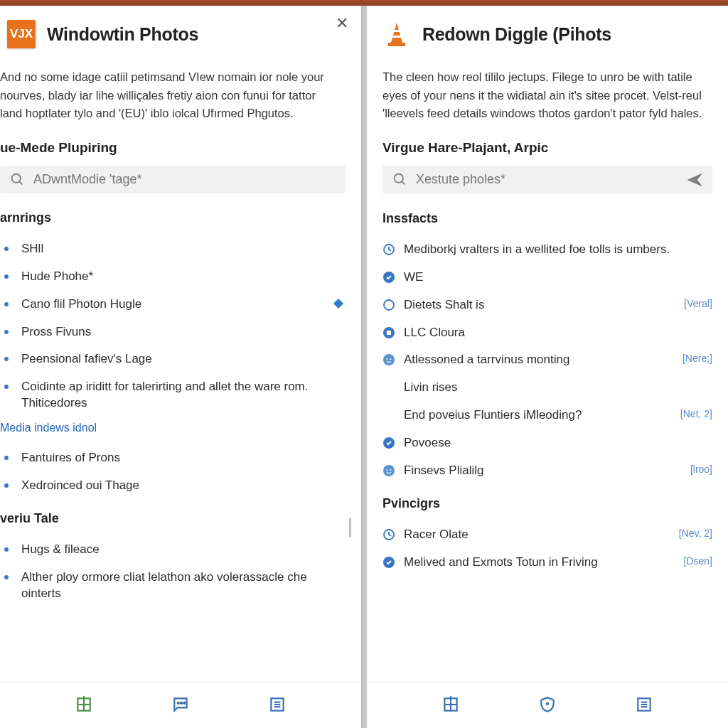 This screenshot has width=728, height=728. I want to click on item-label: Mediborkj vralters in a wellited foe tol…, so click(558, 250).